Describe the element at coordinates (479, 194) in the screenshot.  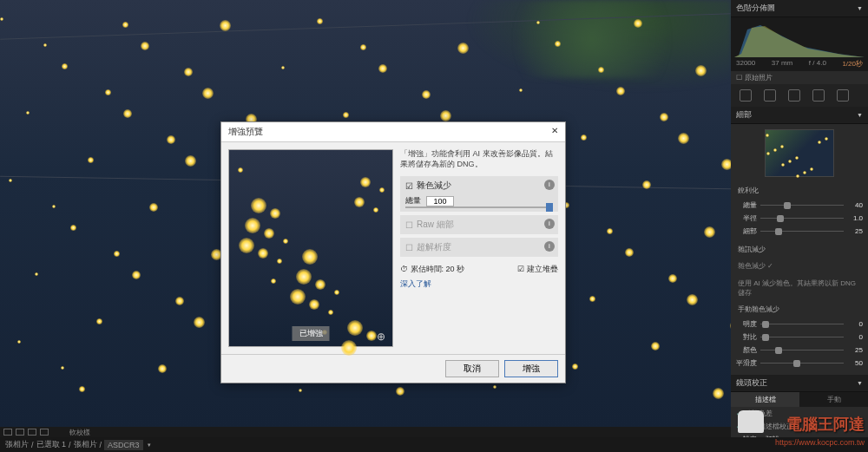
I see `noise-reduce-group: ☑雜色減少 i 總量` at that location.